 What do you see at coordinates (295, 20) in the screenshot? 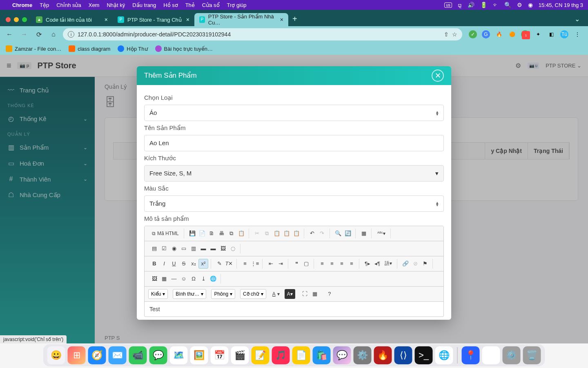
I see `new-tab-button: +` at bounding box center [295, 20].